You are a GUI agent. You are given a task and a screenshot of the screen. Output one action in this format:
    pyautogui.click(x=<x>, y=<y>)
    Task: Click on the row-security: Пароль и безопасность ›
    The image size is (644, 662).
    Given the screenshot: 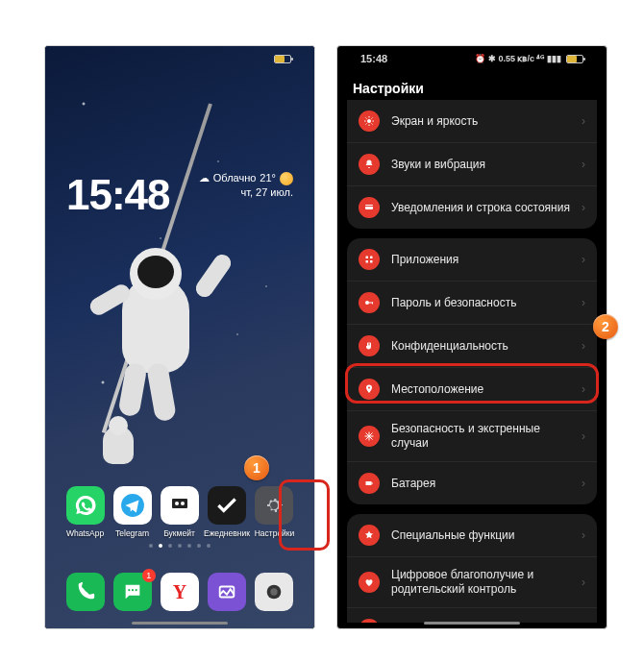 What is the action you would take?
    pyautogui.click(x=472, y=302)
    